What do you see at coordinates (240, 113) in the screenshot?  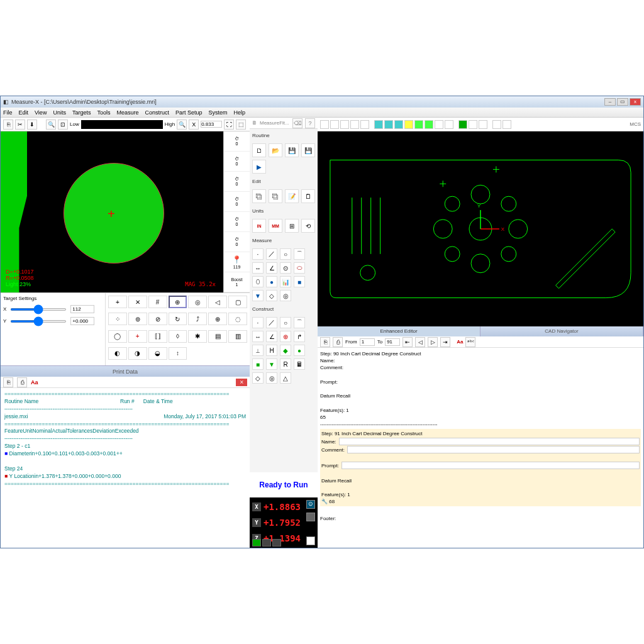 I see `menu-help: Help` at bounding box center [240, 113].